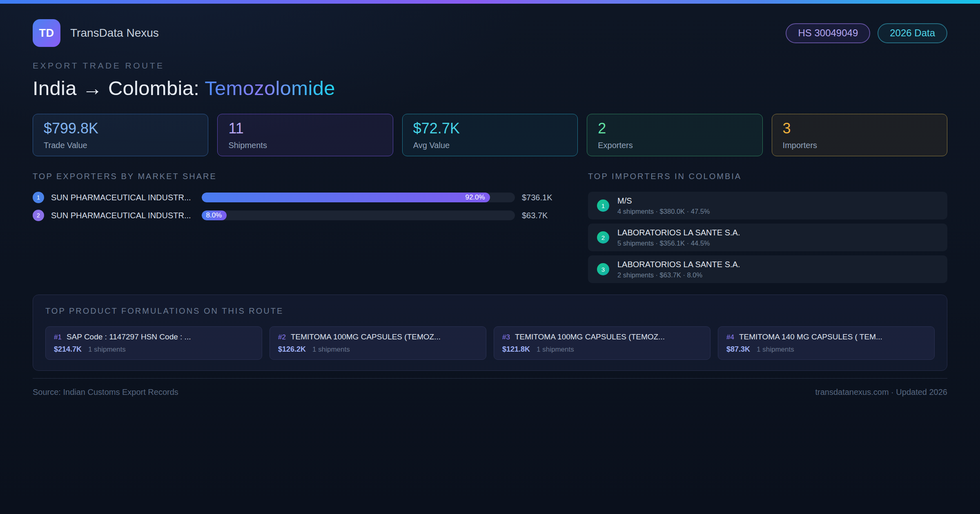 Image resolution: width=980 pixels, height=514 pixels. Describe the element at coordinates (47, 33) in the screenshot. I see `app-logo: TD` at that location.